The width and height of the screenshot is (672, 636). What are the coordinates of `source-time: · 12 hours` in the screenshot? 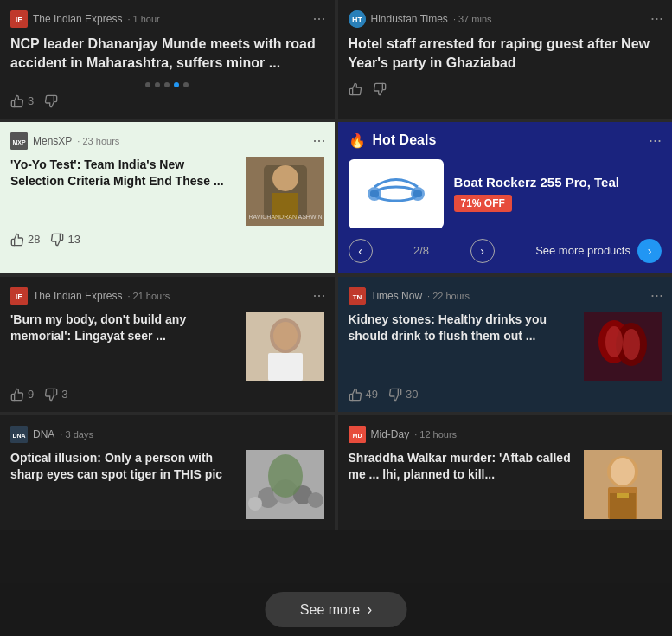 It's located at (436, 434).